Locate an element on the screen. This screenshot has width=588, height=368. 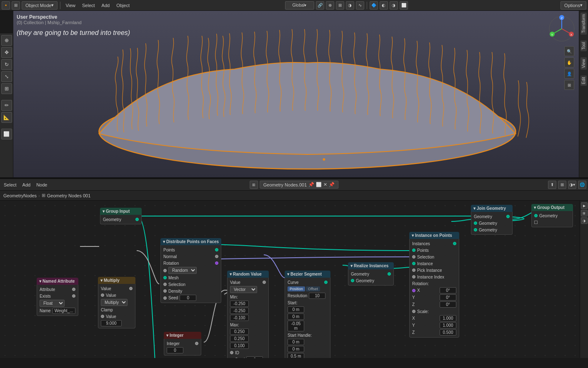
join-collapse: ▾ is located at coordinates (474, 208).